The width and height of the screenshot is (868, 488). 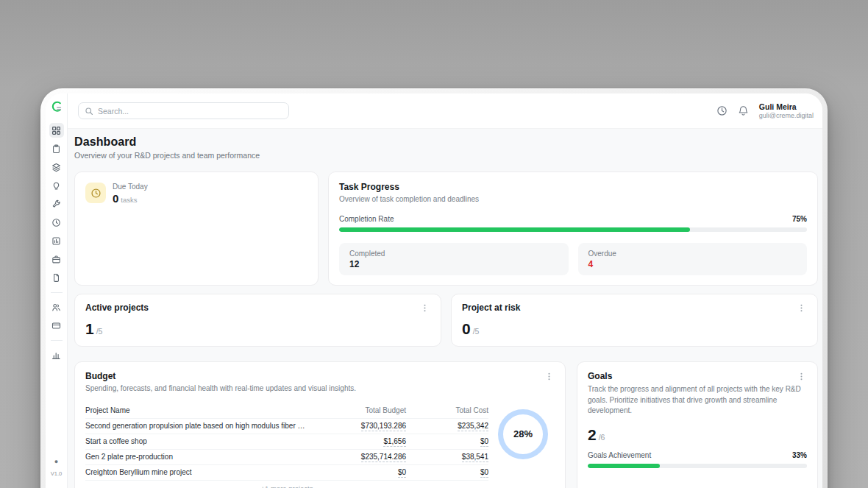 I want to click on due-today-value: 0tasks, so click(x=130, y=199).